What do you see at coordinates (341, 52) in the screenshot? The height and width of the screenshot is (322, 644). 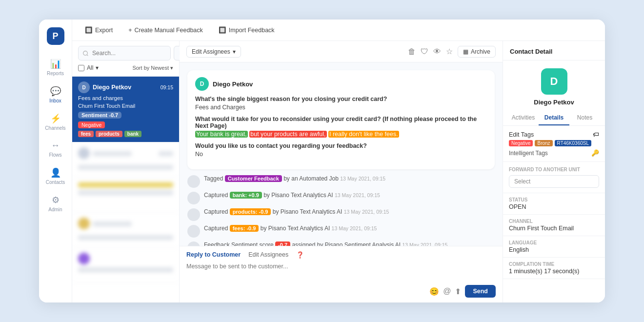 I see `chat-header: Edit Assignees ▾ 🗑 🛡 👁 ☆ ▦ Archive` at bounding box center [341, 52].